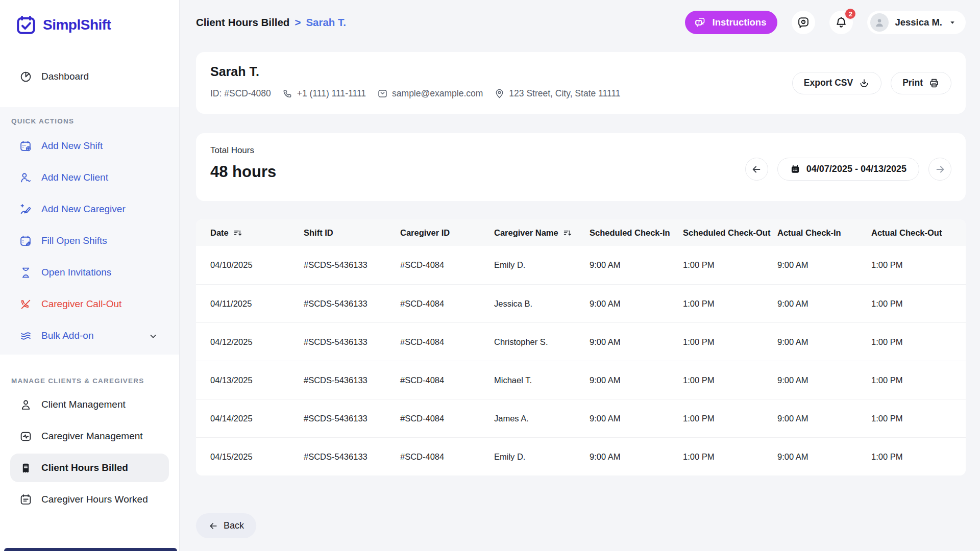 The image size is (980, 551). Describe the element at coordinates (213, 526) in the screenshot. I see `back-arrow-icon` at that location.